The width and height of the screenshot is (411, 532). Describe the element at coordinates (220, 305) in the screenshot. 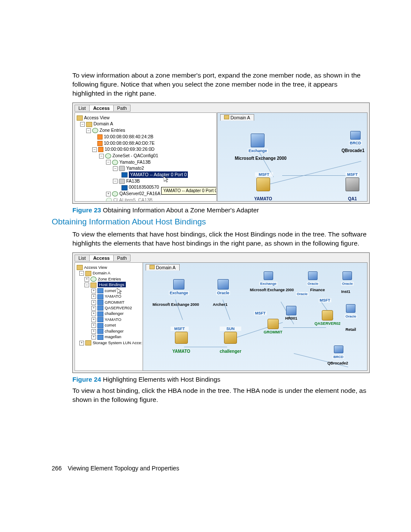

I see `topo-label-archer1: Archer1` at that location.